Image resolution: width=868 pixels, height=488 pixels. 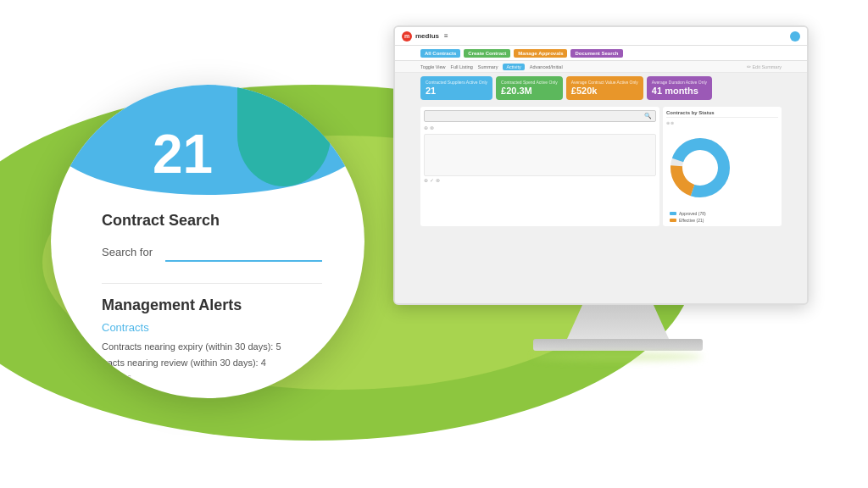 I want to click on circle-alert-item-1: tracts nearing review (within 30 days): …, so click(x=212, y=363).